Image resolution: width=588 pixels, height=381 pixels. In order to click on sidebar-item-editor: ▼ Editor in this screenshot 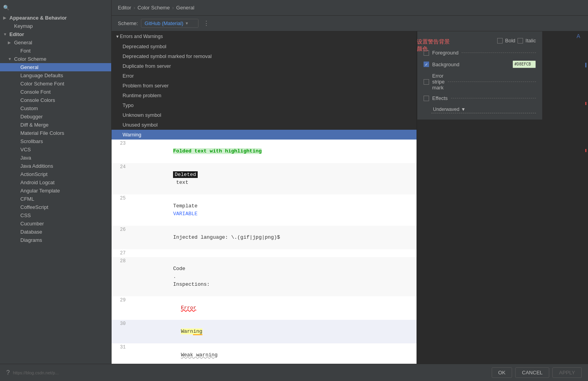, I will do `click(56, 34)`.